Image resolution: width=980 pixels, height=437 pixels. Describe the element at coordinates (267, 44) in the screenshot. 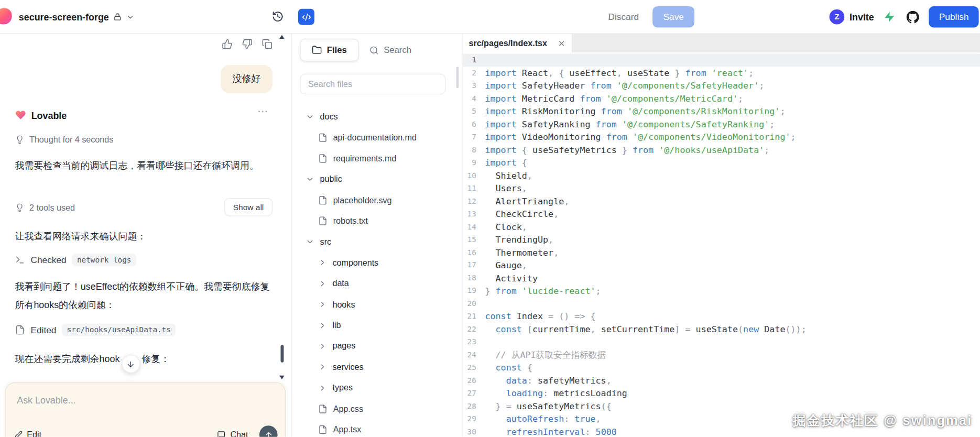

I see `copy-button` at that location.